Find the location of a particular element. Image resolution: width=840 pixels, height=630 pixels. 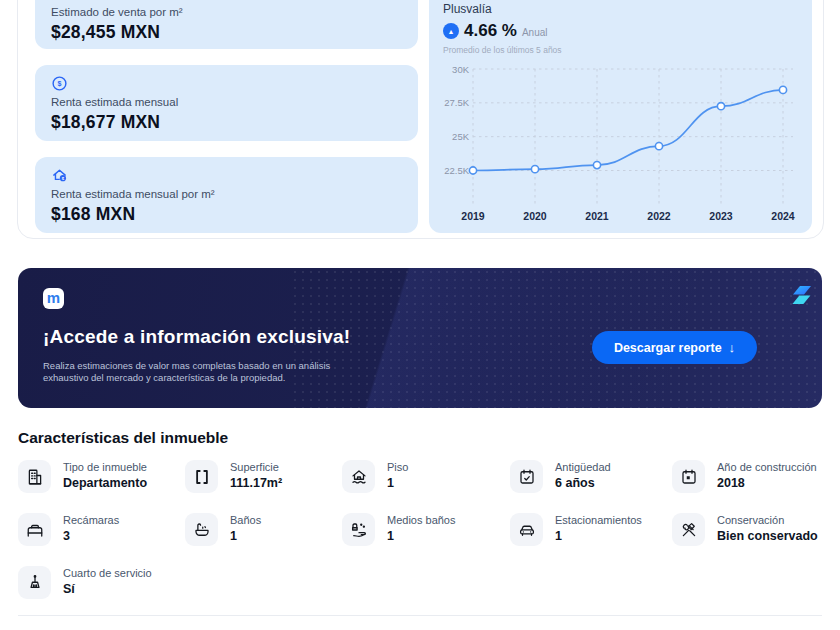

feature-label: Antigüedad is located at coordinates (583, 468).